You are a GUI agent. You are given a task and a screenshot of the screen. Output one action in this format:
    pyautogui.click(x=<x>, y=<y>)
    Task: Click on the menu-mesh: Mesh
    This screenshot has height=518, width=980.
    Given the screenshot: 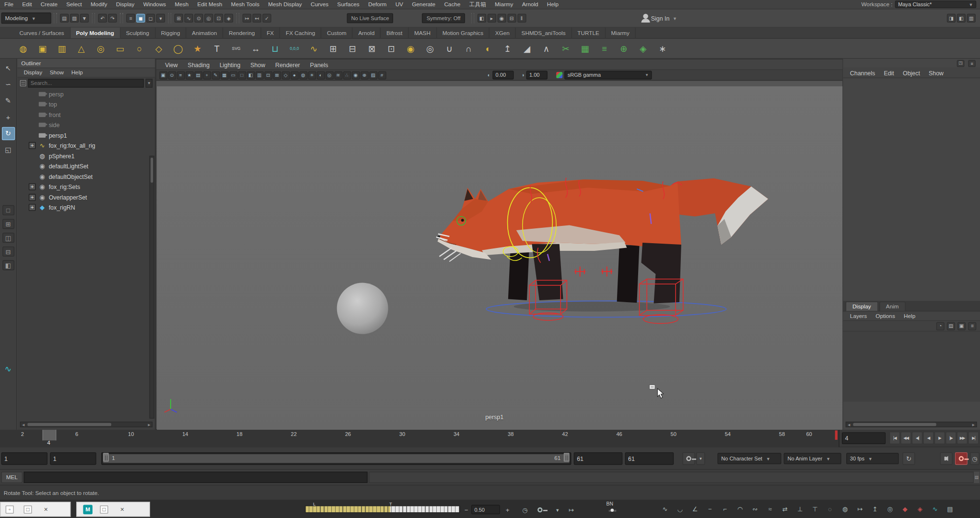 What is the action you would take?
    pyautogui.click(x=181, y=5)
    